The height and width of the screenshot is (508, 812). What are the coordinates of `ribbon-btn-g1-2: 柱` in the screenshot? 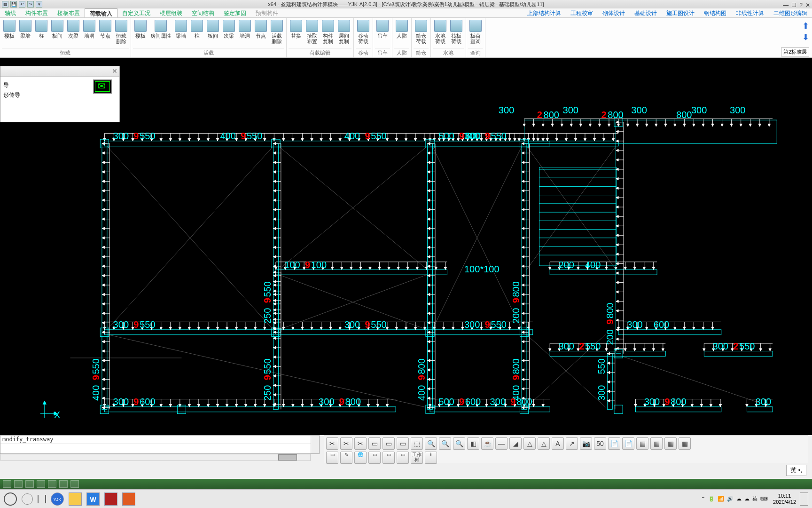 It's located at (41, 34).